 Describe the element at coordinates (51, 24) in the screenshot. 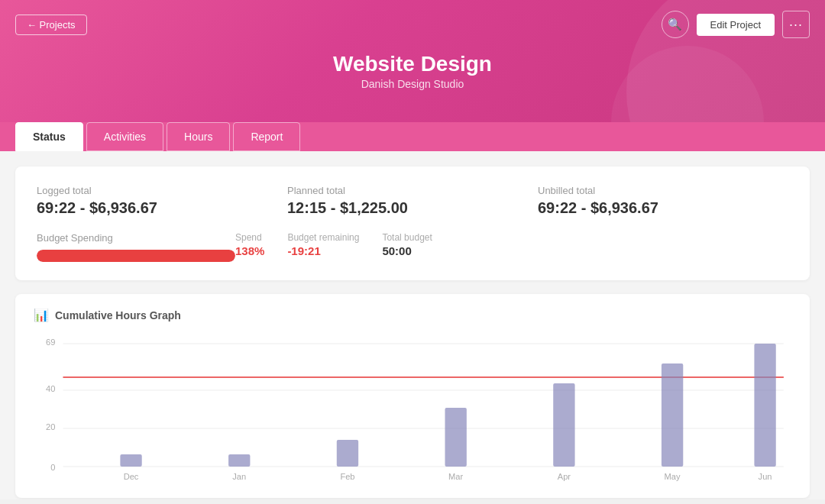

I see `back-button: ← Projects` at that location.